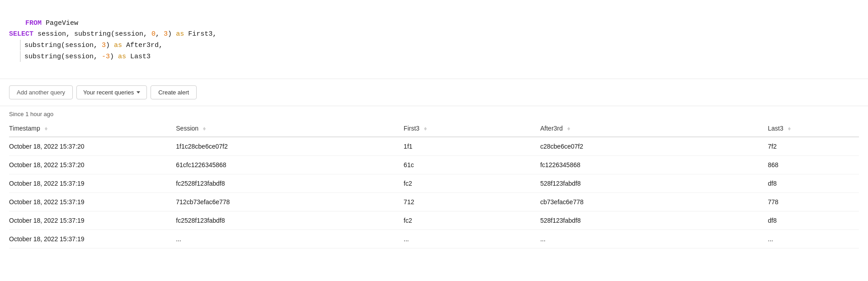  What do you see at coordinates (204, 129) in the screenshot?
I see `sort-icon-session` at bounding box center [204, 129].